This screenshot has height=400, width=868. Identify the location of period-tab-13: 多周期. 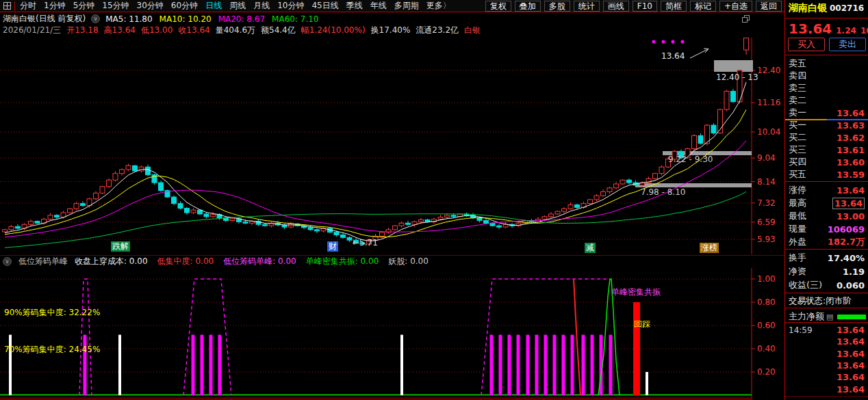
(407, 5).